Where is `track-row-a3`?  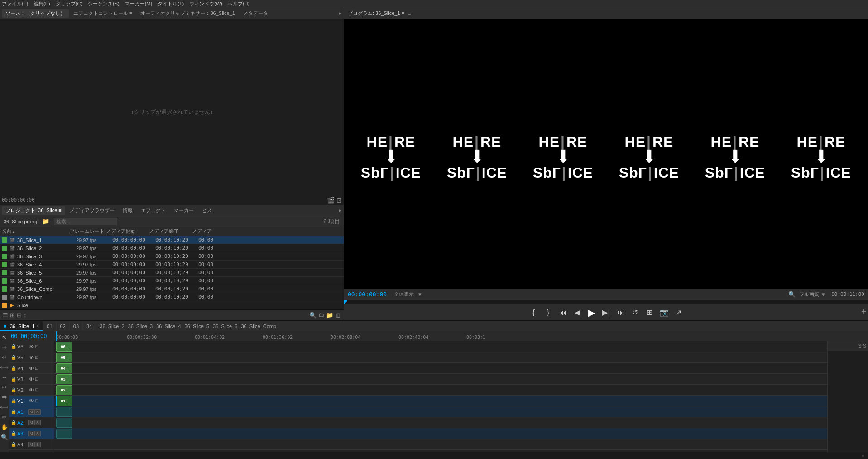 track-row-a3 is located at coordinates (441, 434).